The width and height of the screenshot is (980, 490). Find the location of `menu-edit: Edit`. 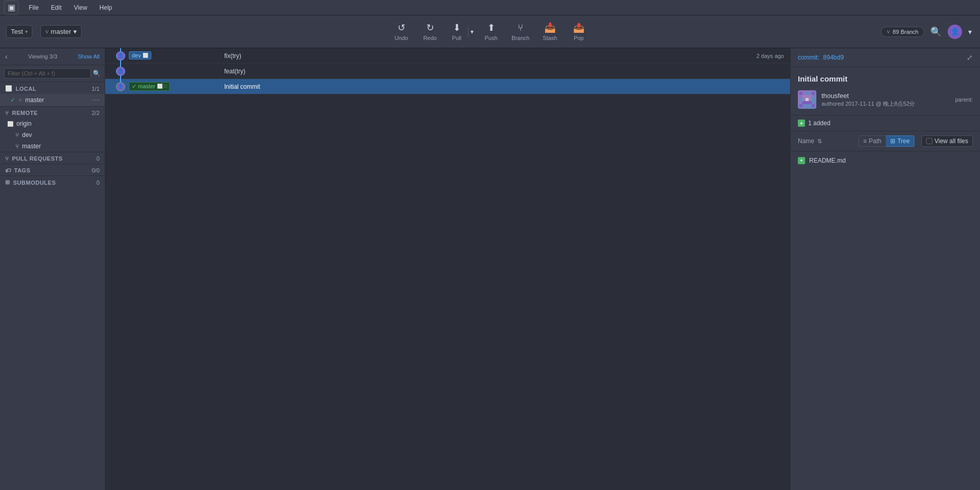

menu-edit: Edit is located at coordinates (56, 8).